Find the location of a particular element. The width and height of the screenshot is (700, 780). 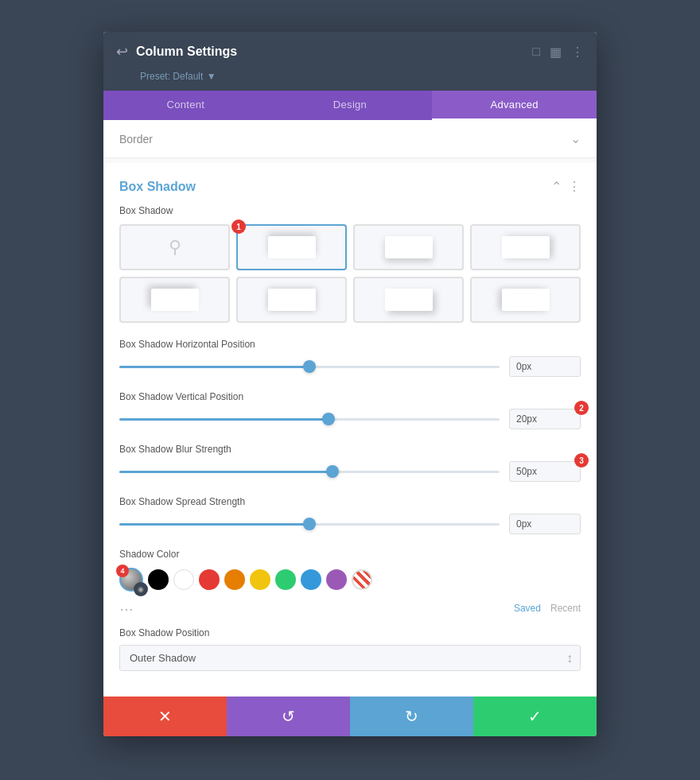

color-swatches-row: 4 ◉ is located at coordinates (350, 580).